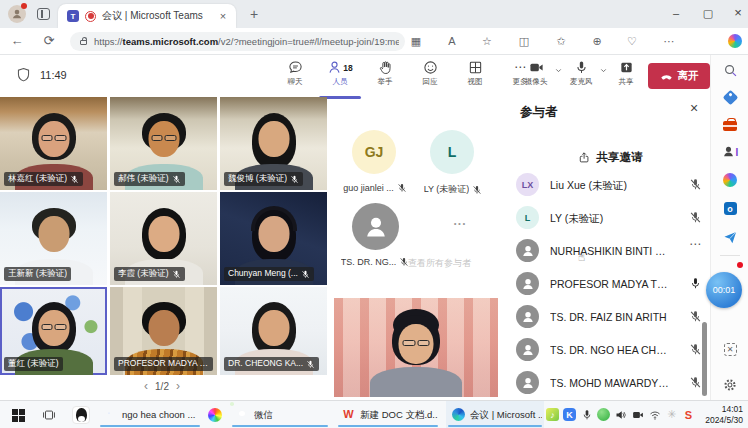  Describe the element at coordinates (610, 284) in the screenshot. I see `participant-row: PROFESOR MADYA TS. DR. M...` at that location.